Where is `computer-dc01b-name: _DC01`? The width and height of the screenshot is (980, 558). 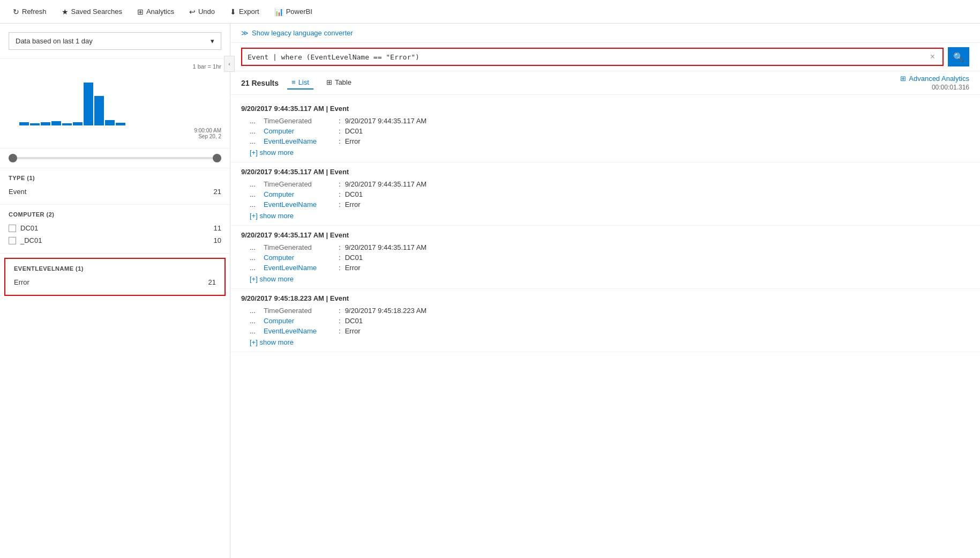 computer-dc01b-name: _DC01 is located at coordinates (31, 240).